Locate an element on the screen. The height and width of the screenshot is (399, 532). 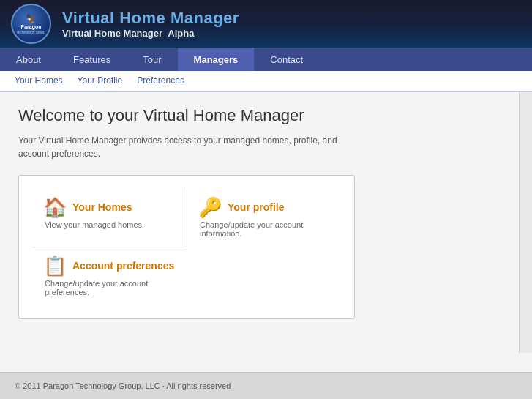
preferences-title: Account preferences is located at coordinates (123, 266).